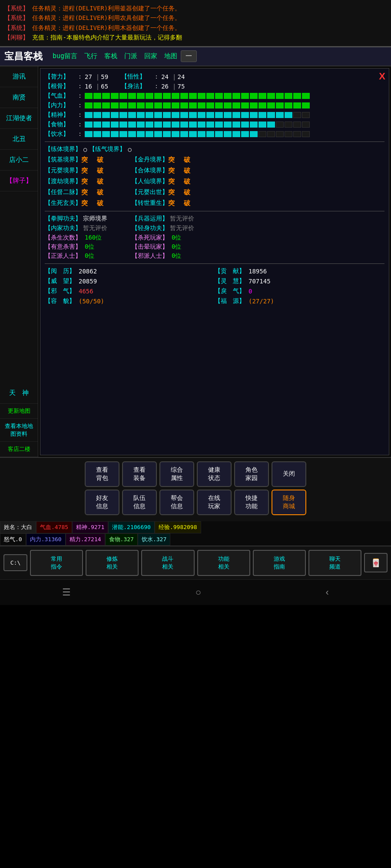 The height and width of the screenshot is (868, 391). I want to click on stat-row-spirit: 【精神】 ：, so click(215, 115).